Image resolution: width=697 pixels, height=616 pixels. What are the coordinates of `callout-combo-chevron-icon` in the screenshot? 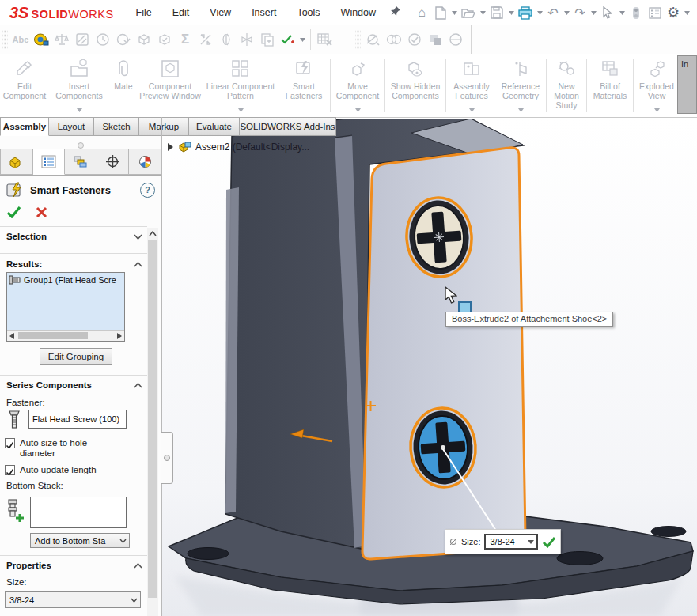 It's located at (530, 542).